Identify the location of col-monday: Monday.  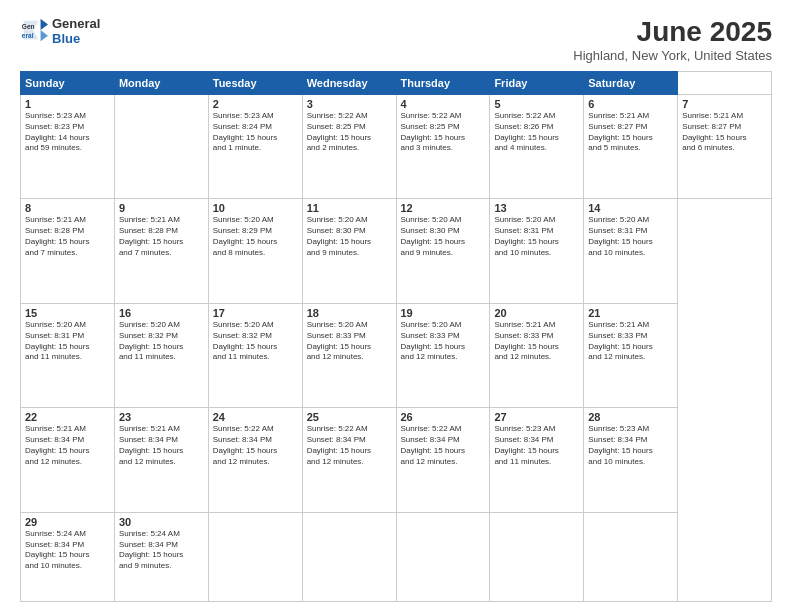
(161, 84).